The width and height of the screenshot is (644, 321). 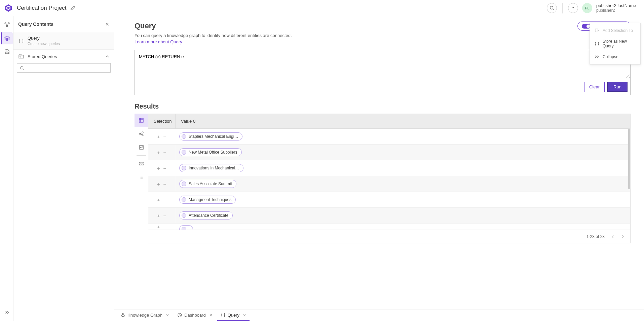 I want to click on rail-graph-icon, so click(x=7, y=25).